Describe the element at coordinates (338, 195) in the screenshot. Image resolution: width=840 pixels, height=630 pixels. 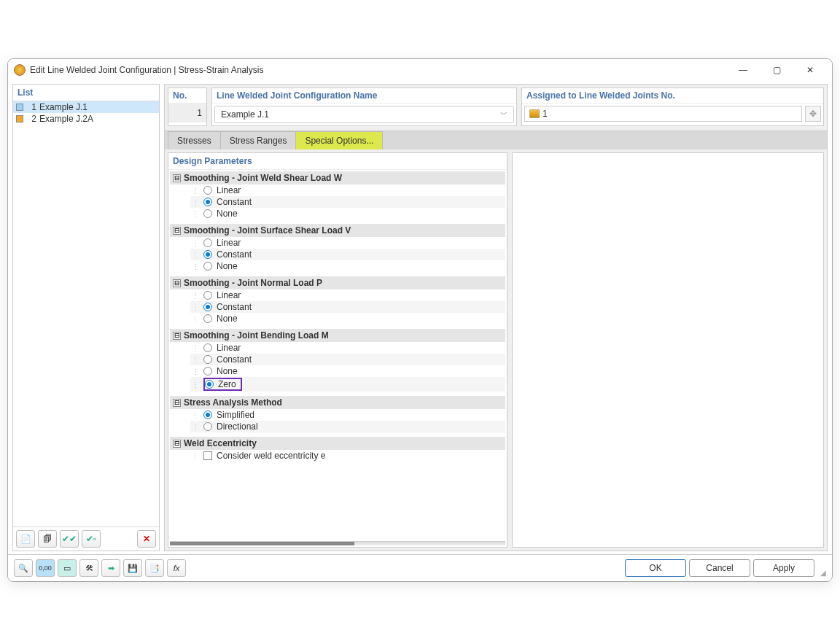
I see `section-smoothing-w: ⊟ Smoothing - Joint Weld Shear Load W ⋮ …` at that location.